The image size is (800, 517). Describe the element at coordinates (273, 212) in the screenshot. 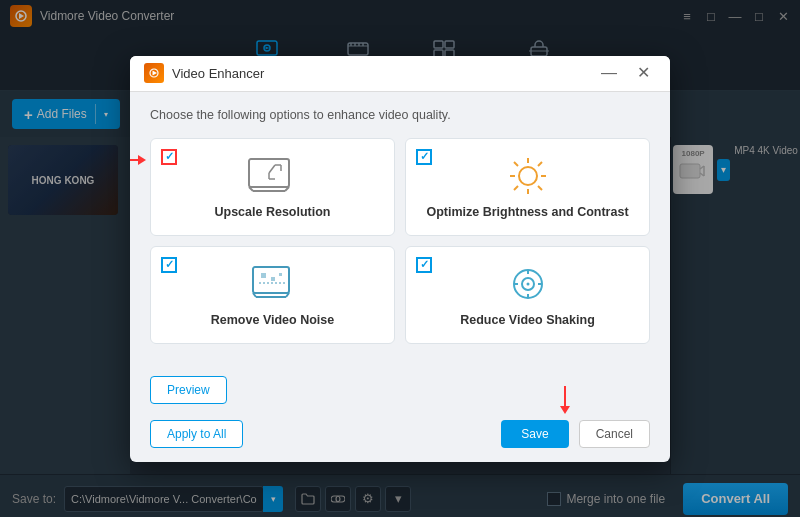

I see `upscale-label: Upscale Resolution` at that location.